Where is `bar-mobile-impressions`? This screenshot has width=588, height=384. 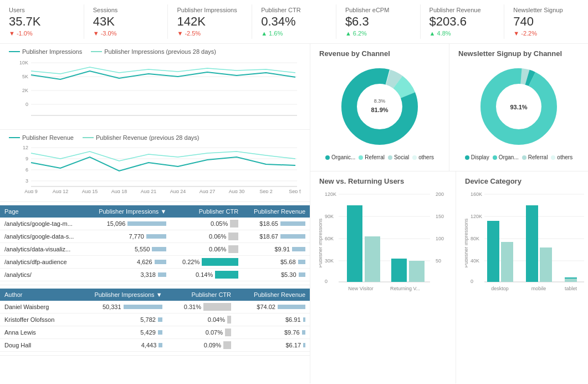 bar-mobile-impressions is located at coordinates (532, 244).